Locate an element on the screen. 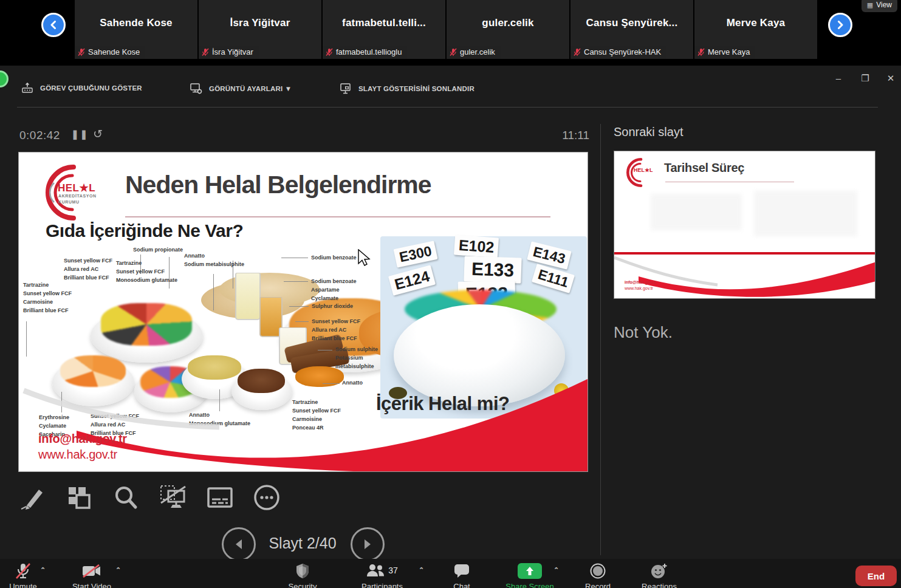 This screenshot has width=901, height=588. subtitles-icon is located at coordinates (220, 497).